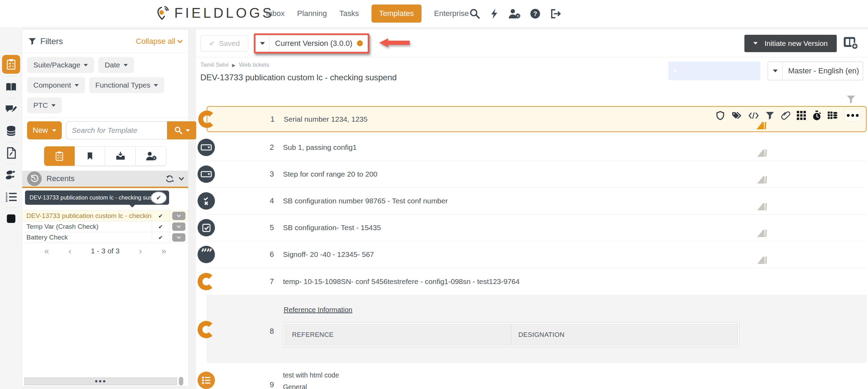 This screenshot has height=389, width=868. What do you see at coordinates (537, 329) in the screenshot?
I see `table-row: 8 Reference Information REFERENCE DESIGN…` at bounding box center [537, 329].